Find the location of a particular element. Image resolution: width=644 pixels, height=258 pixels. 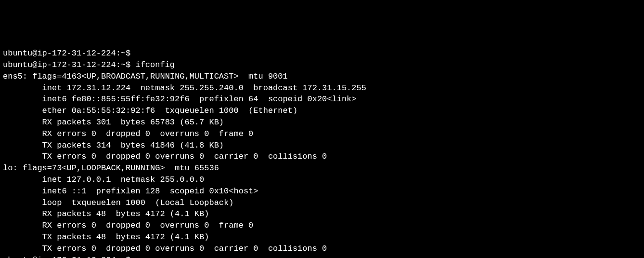

output-line: loop txqueuelen 1000 (Local Loopback) is located at coordinates (322, 203).